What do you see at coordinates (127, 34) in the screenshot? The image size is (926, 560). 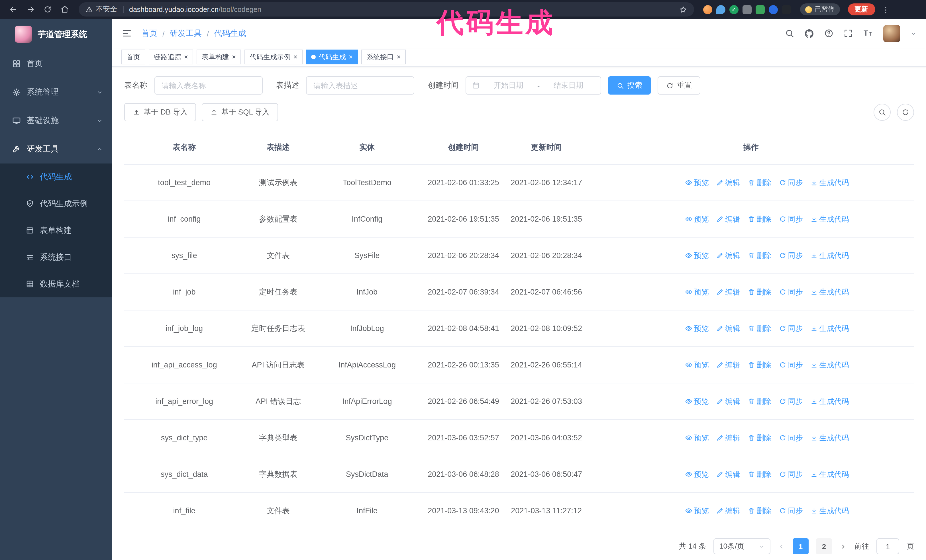 I see `hamburger-icon` at bounding box center [127, 34].